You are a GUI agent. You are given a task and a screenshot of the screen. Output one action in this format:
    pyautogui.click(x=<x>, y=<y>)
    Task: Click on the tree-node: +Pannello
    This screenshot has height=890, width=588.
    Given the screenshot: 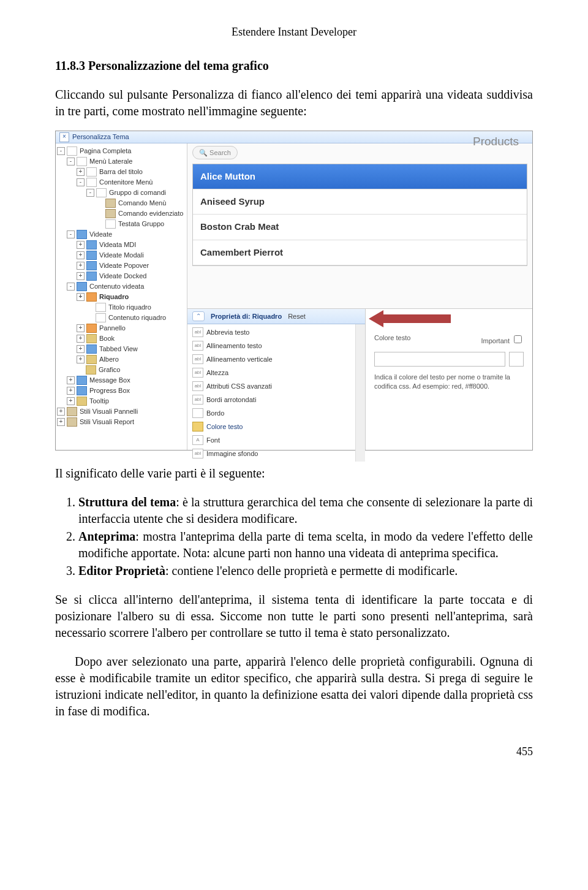 What is the action you would take?
    pyautogui.click(x=131, y=329)
    